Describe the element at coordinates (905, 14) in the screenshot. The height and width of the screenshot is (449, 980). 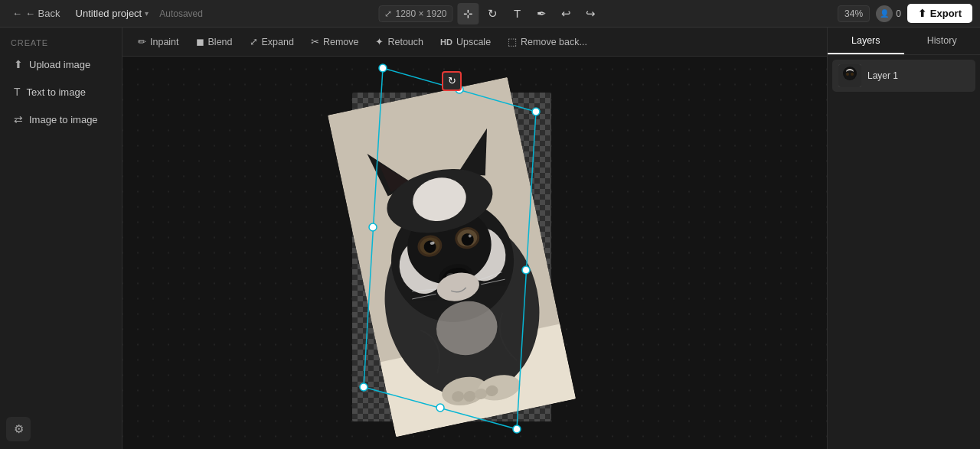
I see `topbar-right: 34% 👤 0 ⬆ Export` at that location.